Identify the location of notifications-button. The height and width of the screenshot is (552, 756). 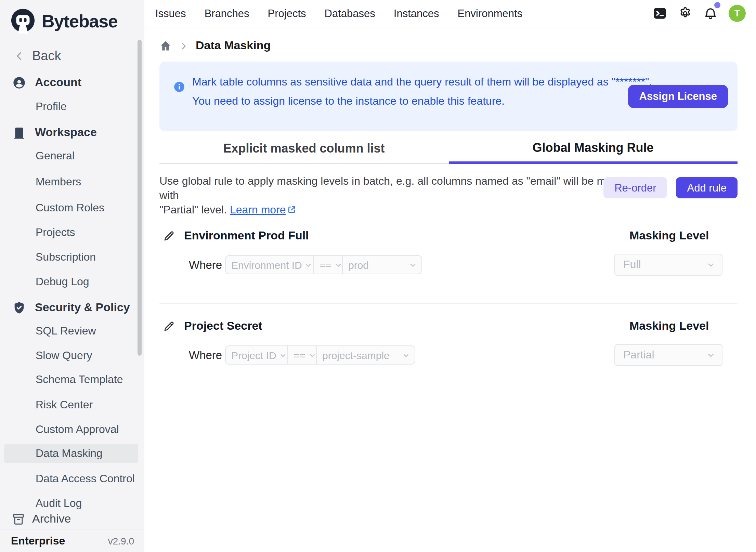
(711, 13).